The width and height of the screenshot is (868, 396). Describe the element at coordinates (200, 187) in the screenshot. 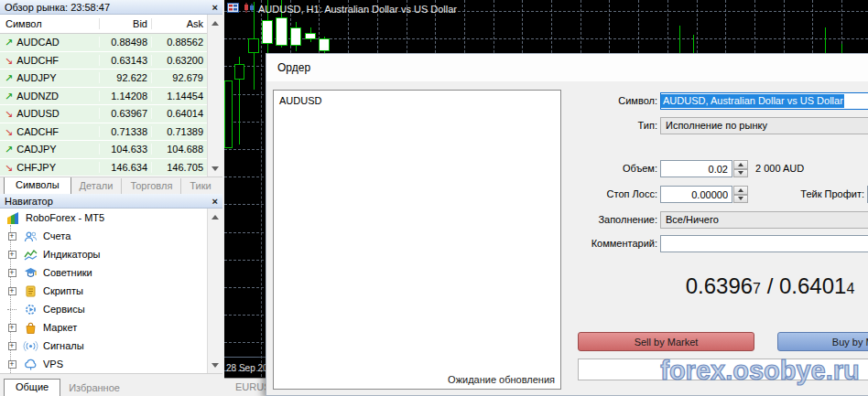

I see `tab-Тики: Тики` at that location.